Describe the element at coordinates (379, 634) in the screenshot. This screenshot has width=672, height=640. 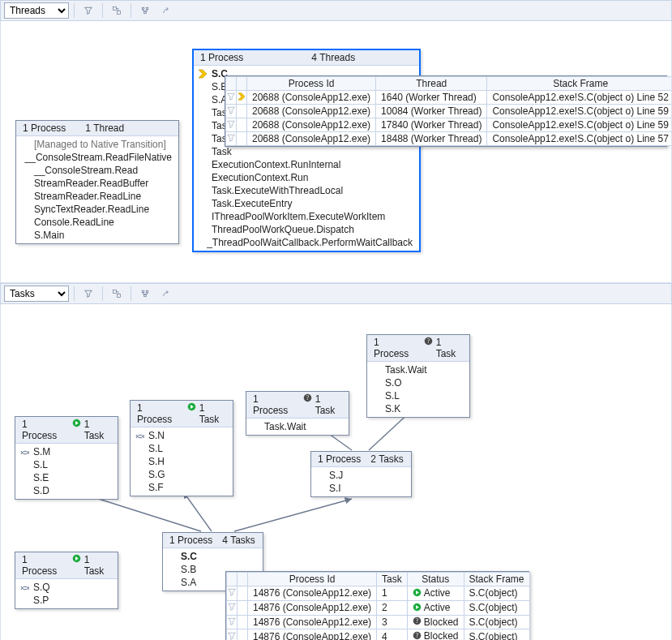
I see `table-row: 14876 (ConsoleApp12.exe)4?BlockedS.C(obj…` at that location.